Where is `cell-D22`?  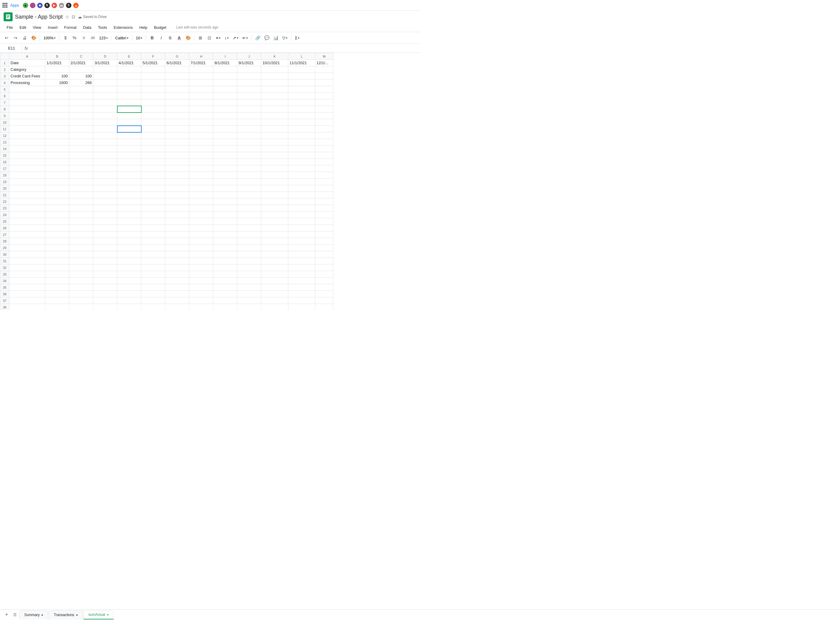
cell-D22 is located at coordinates (105, 202).